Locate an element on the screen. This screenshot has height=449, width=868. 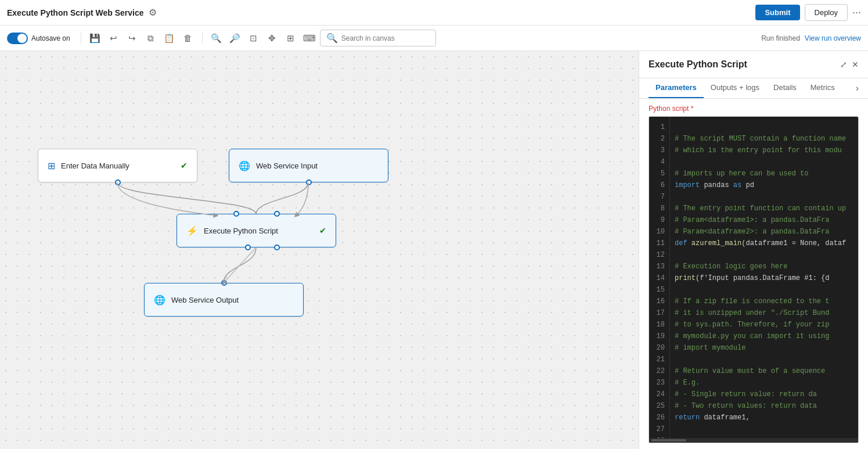
code-line-18: # to sys.path. Therefore, if your zip is located at coordinates (764, 325).